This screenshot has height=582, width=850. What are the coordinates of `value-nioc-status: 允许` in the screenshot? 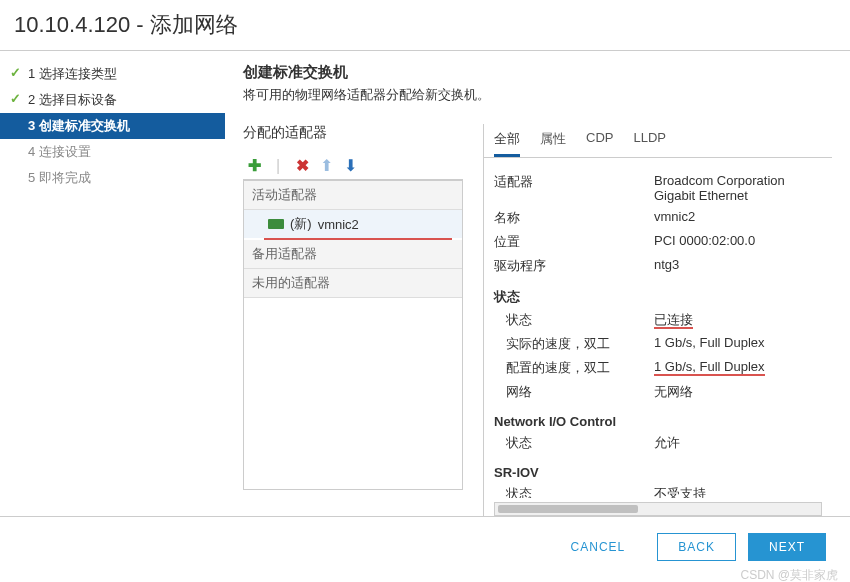 It's located at (738, 443).